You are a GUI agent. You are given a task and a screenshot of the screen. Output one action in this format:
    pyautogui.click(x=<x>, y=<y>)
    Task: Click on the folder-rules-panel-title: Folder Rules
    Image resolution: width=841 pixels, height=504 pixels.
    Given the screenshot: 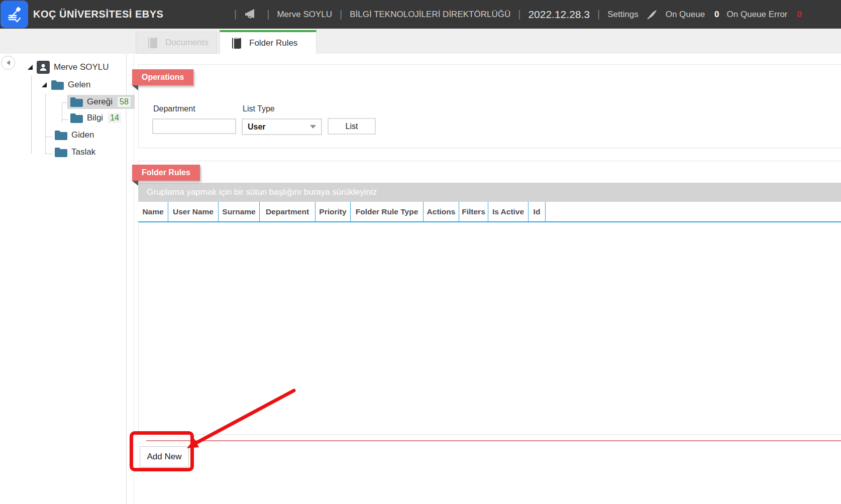 What is the action you would take?
    pyautogui.click(x=166, y=173)
    